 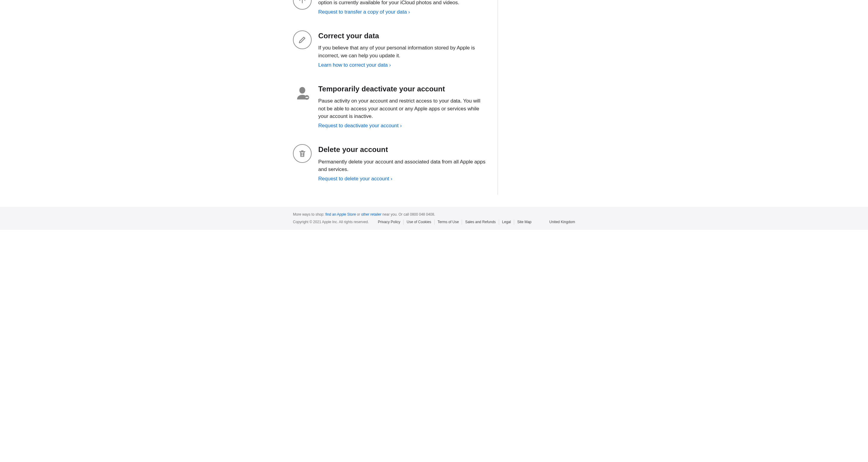 What do you see at coordinates (391, 222) in the screenshot?
I see `privacy-policy-link: Privacy Policy` at bounding box center [391, 222].